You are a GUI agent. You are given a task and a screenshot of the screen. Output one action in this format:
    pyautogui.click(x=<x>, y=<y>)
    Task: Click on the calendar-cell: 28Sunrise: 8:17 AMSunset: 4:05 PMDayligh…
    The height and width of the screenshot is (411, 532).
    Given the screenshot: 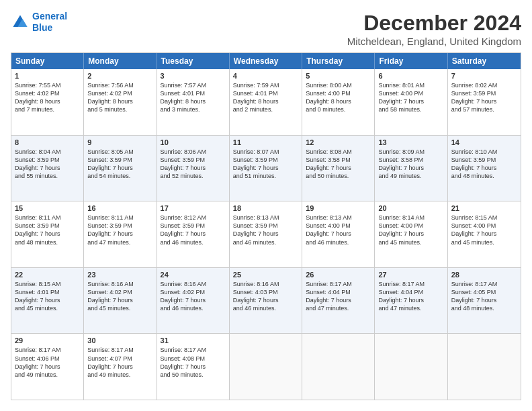 What is the action you would take?
    pyautogui.click(x=484, y=301)
    